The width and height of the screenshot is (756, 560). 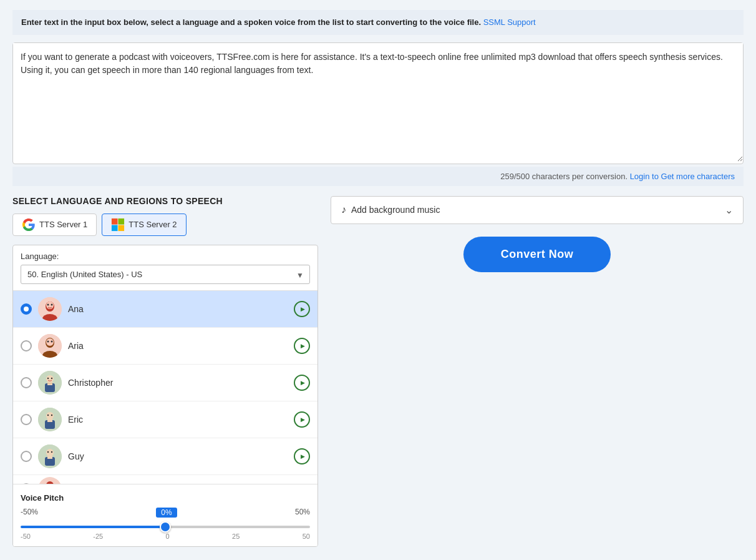 What do you see at coordinates (302, 383) in the screenshot?
I see `play-btn-christopher` at bounding box center [302, 383].